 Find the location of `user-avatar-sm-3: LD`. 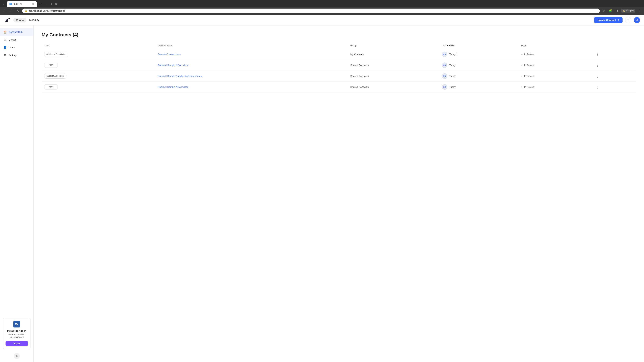

user-avatar-sm-3: LD is located at coordinates (444, 87).